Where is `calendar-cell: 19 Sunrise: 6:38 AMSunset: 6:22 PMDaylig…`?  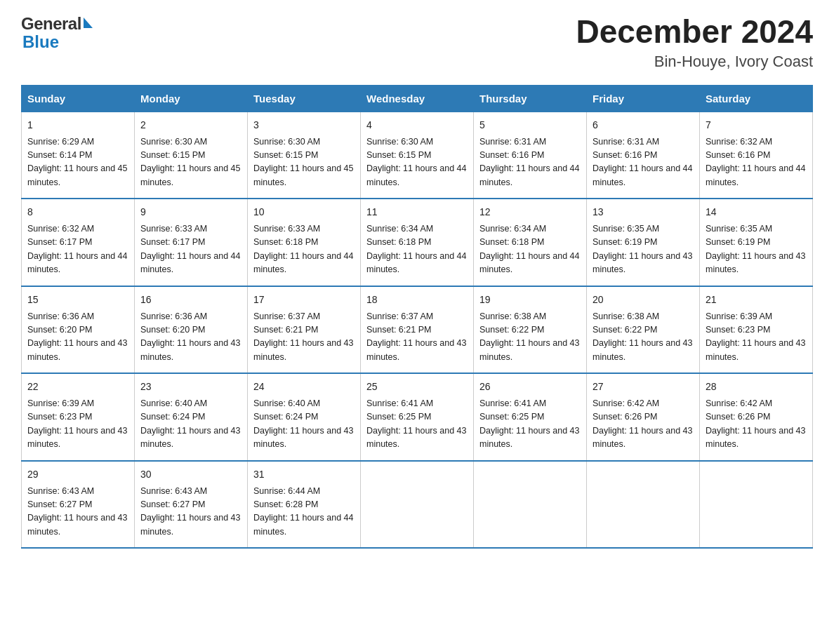
calendar-cell: 19 Sunrise: 6:38 AMSunset: 6:22 PMDaylig… is located at coordinates (531, 330).